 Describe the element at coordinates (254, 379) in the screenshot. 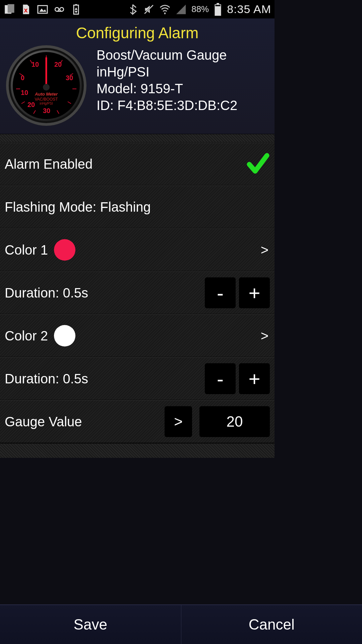

I see `duration-2-plus-button: +` at that location.